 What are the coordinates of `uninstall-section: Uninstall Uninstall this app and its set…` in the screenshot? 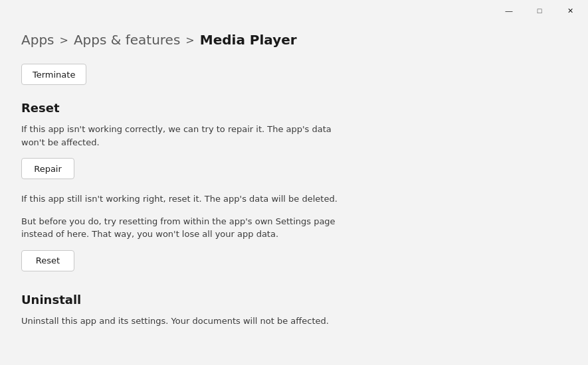 It's located at (294, 311).